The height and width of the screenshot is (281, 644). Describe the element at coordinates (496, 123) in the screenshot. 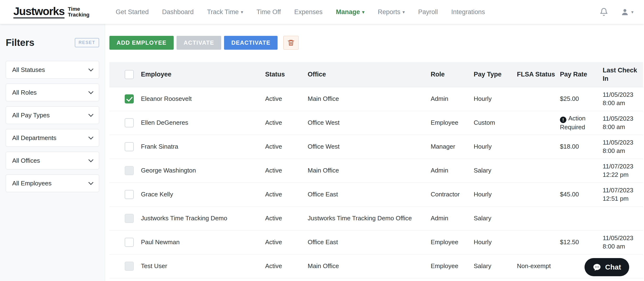

I see `cell-pay-type: Custom` at that location.